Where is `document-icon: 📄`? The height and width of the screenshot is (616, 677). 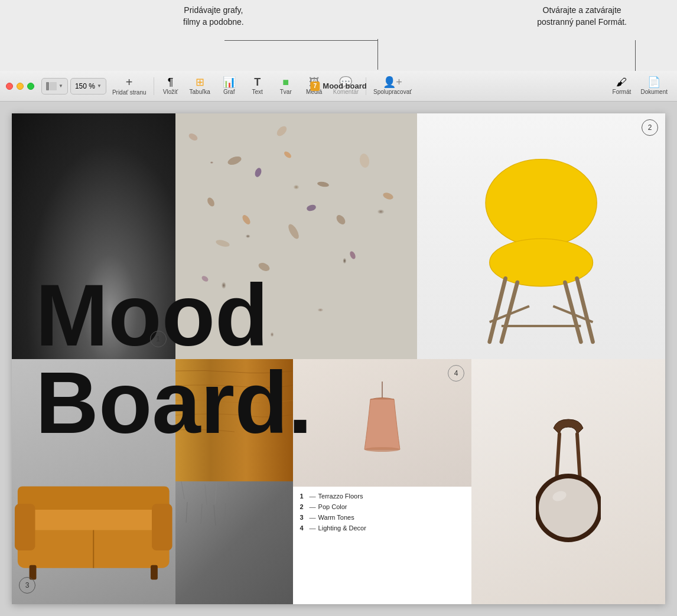
document-icon: 📄 is located at coordinates (654, 82).